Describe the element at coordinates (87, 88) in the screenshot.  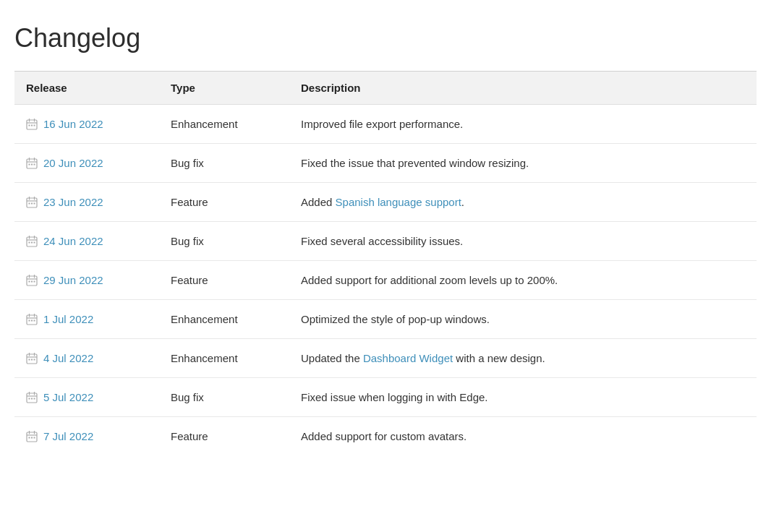
I see `header-release: Release` at that location.